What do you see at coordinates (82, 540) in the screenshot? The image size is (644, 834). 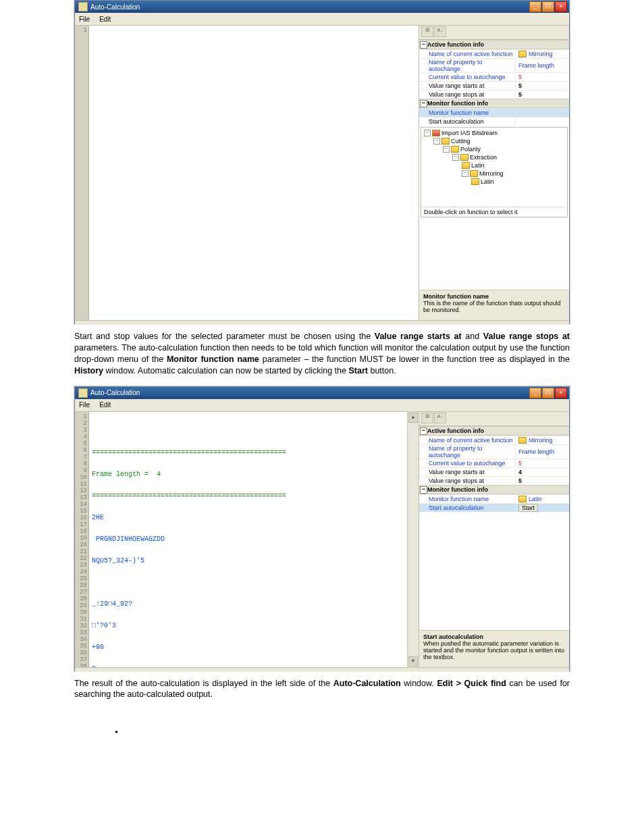 I see `line-gutter: 1234567891011121314151617181920212223242…` at bounding box center [82, 540].